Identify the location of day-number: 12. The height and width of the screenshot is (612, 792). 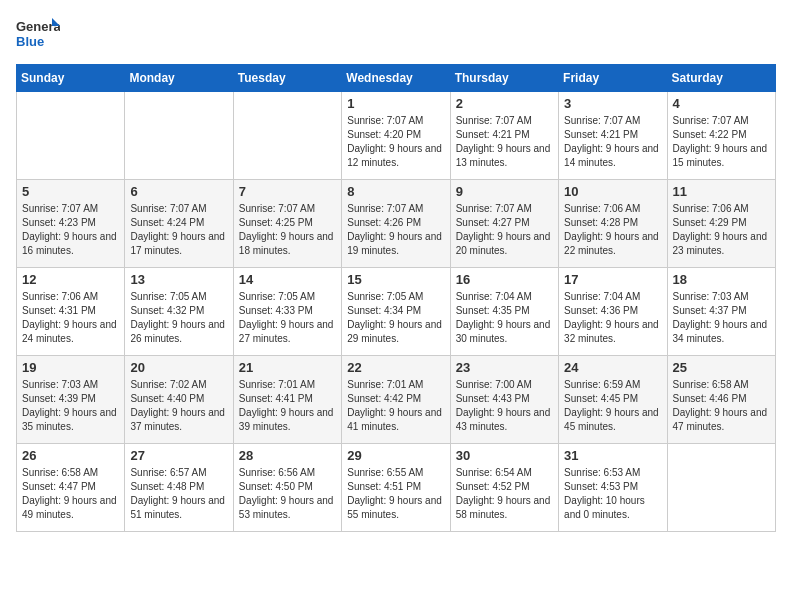
(70, 280).